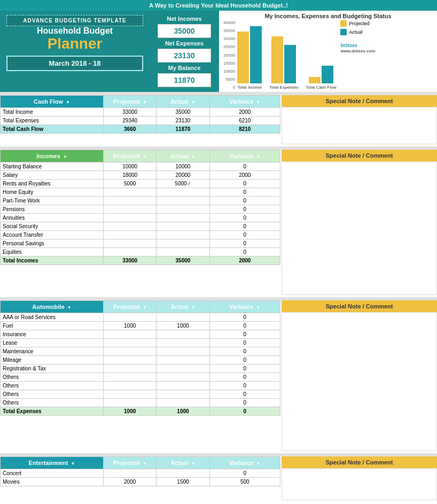 Image resolution: width=437 pixels, height=504 pixels. Describe the element at coordinates (130, 156) in the screenshot. I see `incomes-projected-header: Projected ▼` at that location.